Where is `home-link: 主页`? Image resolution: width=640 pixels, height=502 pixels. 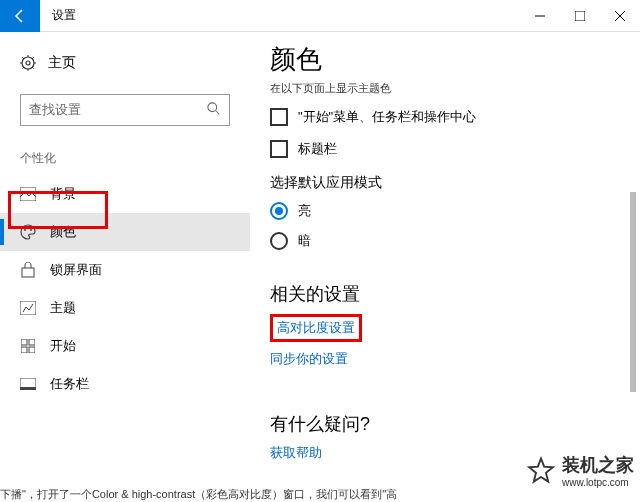 home-link: 主页 is located at coordinates (125, 63).